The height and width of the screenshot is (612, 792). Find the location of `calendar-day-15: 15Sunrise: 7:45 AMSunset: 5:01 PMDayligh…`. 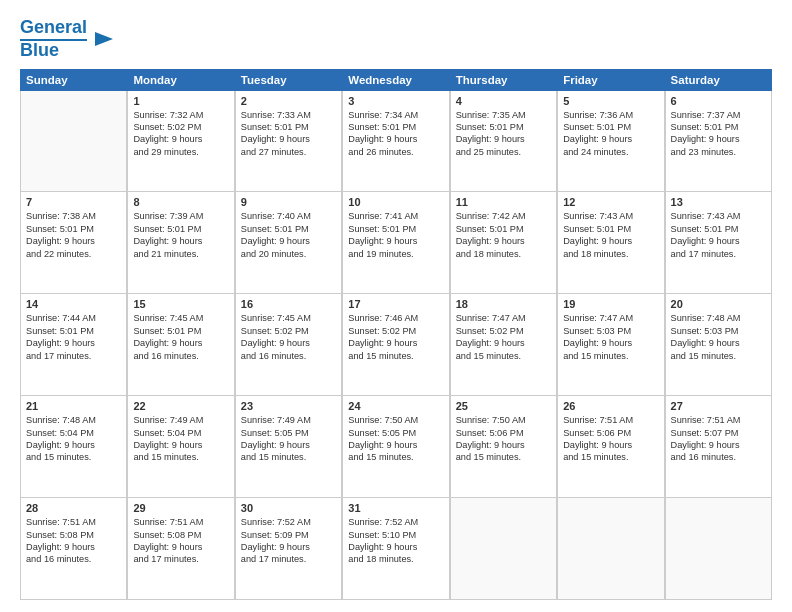

calendar-day-15: 15Sunrise: 7:45 AMSunset: 5:01 PMDayligh… is located at coordinates (180, 344).